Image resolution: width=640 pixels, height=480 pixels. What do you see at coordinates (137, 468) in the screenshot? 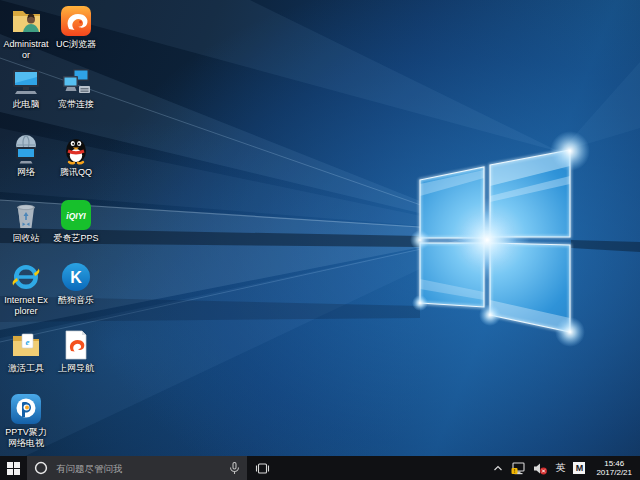
I see `cortana-search-box` at bounding box center [137, 468].